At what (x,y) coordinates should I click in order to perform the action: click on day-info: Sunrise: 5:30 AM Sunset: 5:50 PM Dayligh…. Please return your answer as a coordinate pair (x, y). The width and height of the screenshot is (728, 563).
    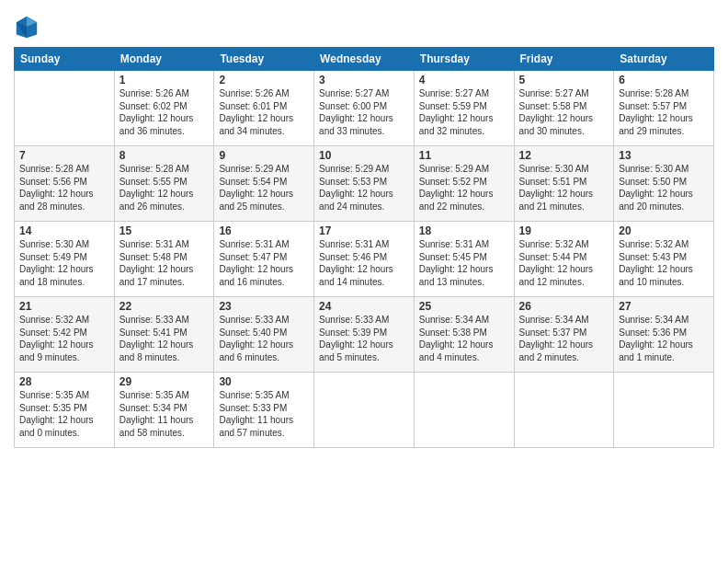
    Looking at the image, I should click on (664, 188).